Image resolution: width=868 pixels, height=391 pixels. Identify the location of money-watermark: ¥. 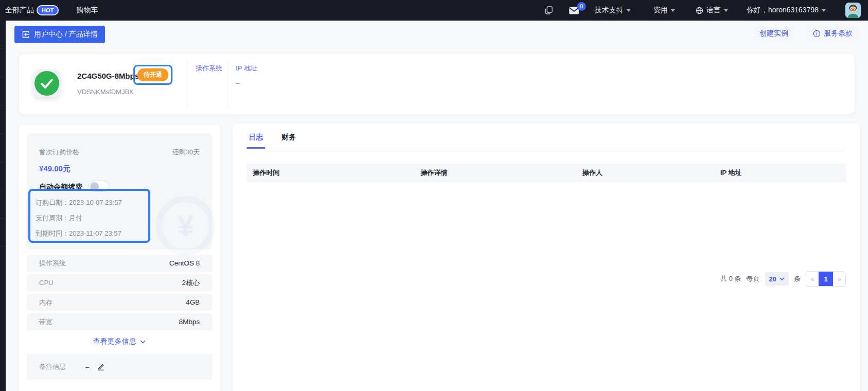
(185, 225).